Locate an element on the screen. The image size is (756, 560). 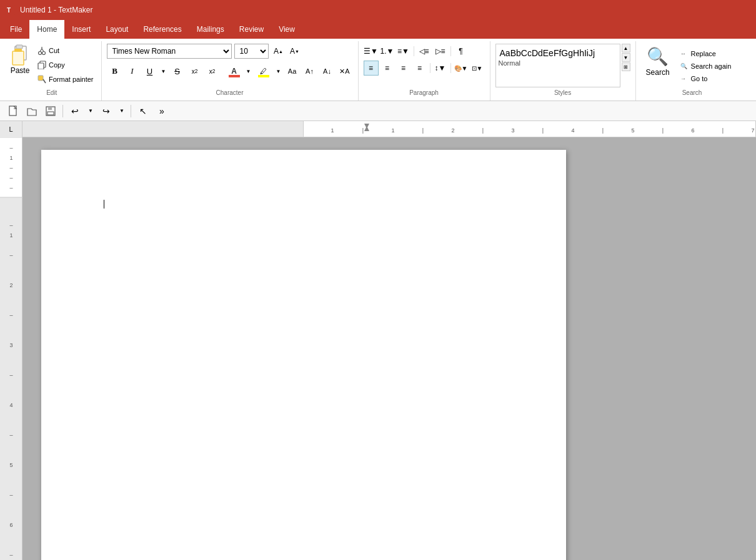
subscript-button: x2 is located at coordinates (195, 71).